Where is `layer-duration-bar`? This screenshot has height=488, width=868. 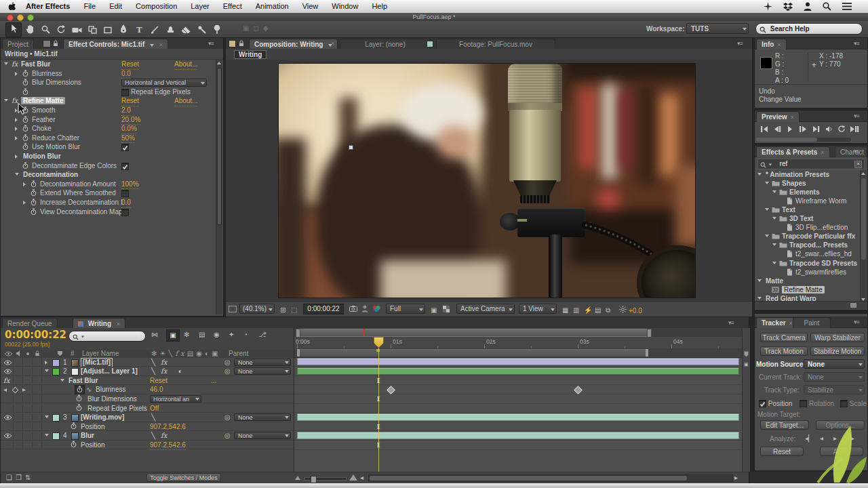
layer-duration-bar is located at coordinates (518, 362).